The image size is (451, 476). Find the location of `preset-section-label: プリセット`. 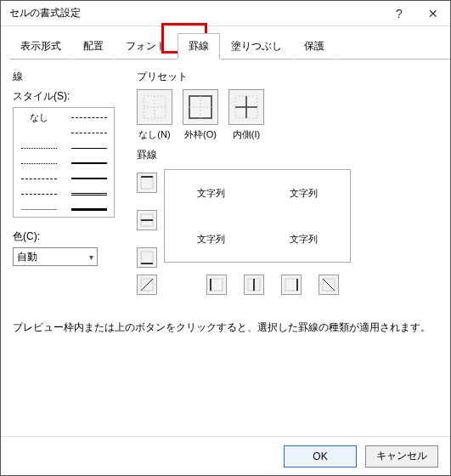

preset-section-label: プリセット is located at coordinates (287, 76).